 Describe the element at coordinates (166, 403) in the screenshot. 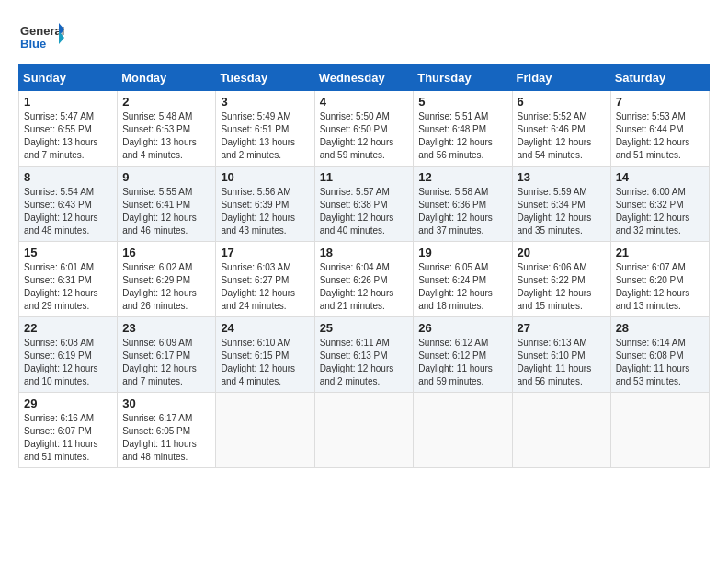

I see `day-number: 30` at that location.